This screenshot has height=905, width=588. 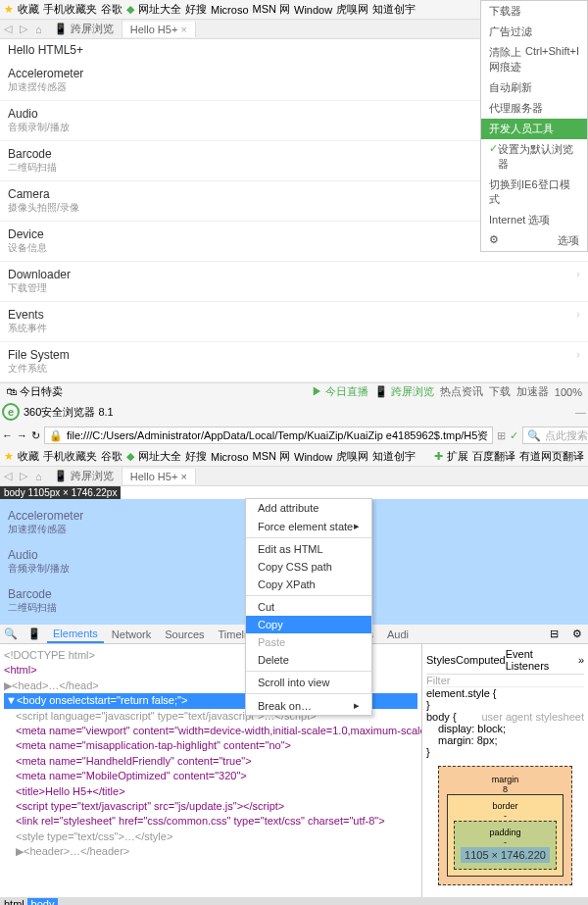 I want to click on bm-msn: MSN 网, so click(x=272, y=10).